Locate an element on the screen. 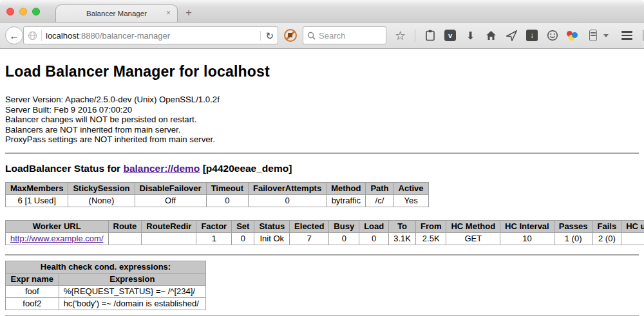  home-icon is located at coordinates (491, 36).